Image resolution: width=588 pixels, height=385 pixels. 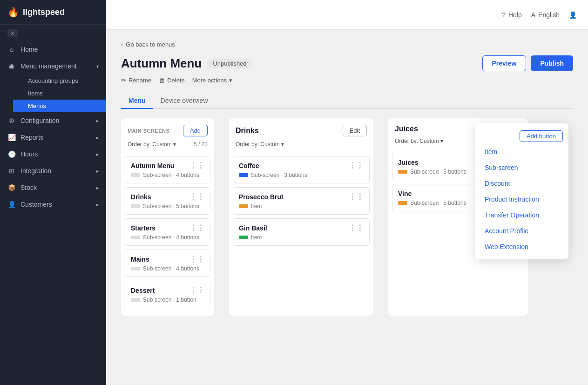 What do you see at coordinates (522, 215) in the screenshot?
I see `dropdown-item-transfer-operation: Transfer Operation` at bounding box center [522, 215].